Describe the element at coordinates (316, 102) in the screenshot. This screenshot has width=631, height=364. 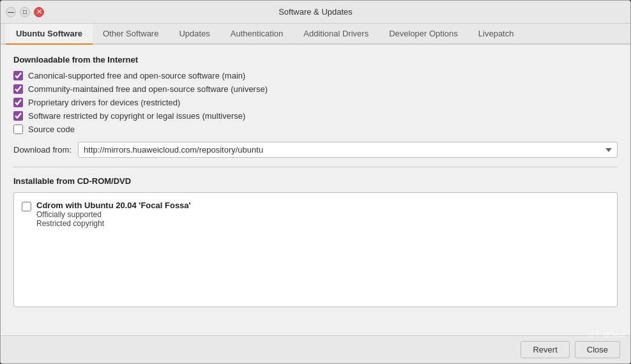
I see `checkbox-row-restricted: Proprietary drivers for devices (restric…` at that location.